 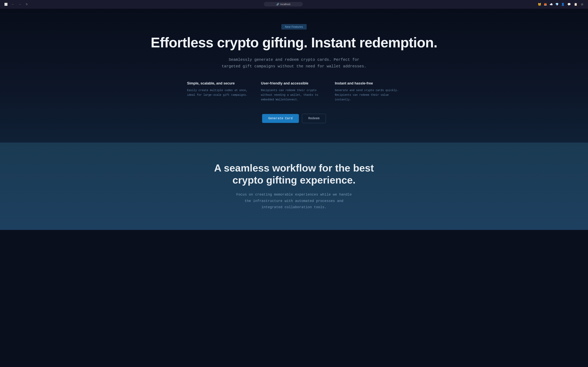 I want to click on metamask-icon: 🦊, so click(x=545, y=4).